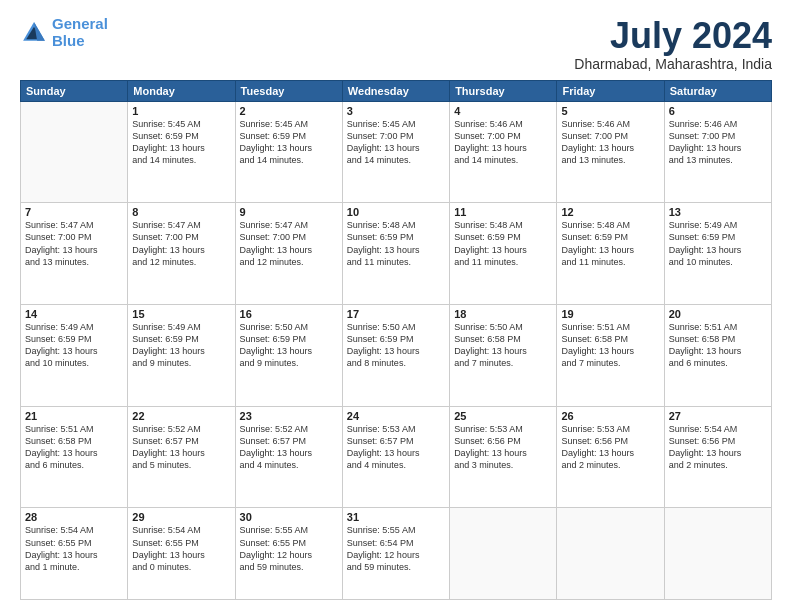  Describe the element at coordinates (396, 90) in the screenshot. I see `day-header-wednesday: Wednesday` at that location.